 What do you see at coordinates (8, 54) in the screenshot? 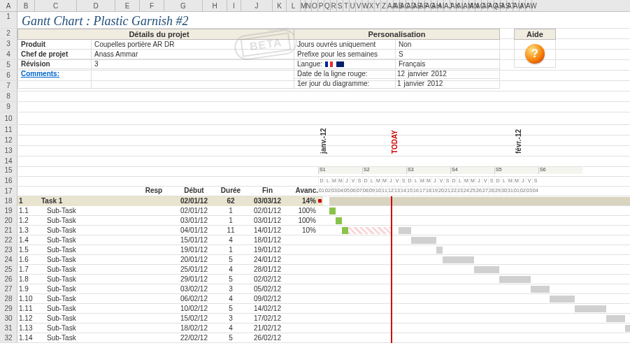
I see `row-number: 4` at bounding box center [8, 54].